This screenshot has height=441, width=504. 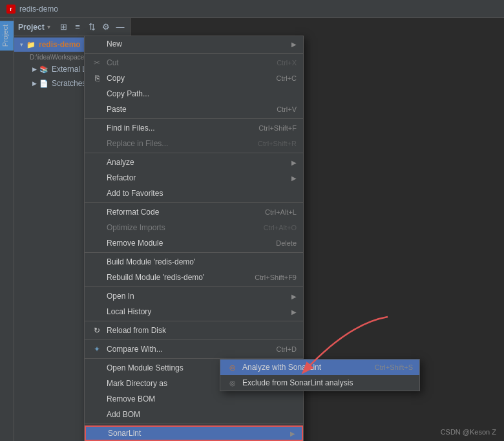 I want to click on sidebar-tab: Project, so click(x=7, y=230).